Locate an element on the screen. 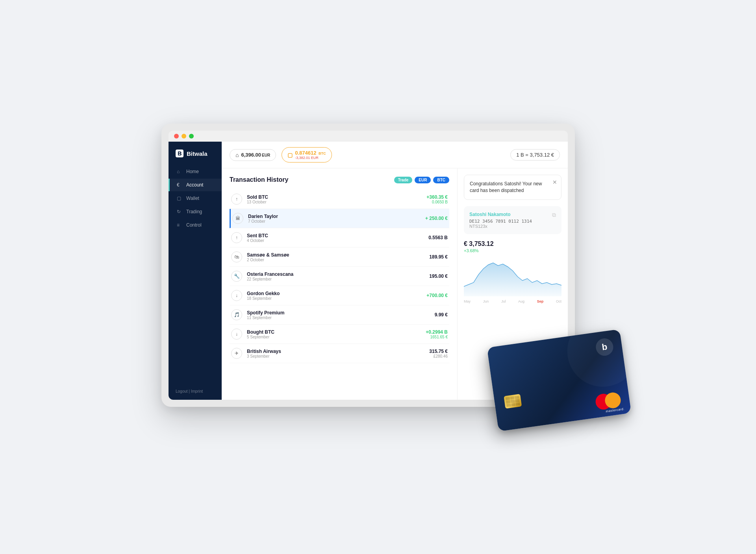 This screenshot has width=756, height=554. card-number: DE12 3456 7891 0112 1314 is located at coordinates (501, 221).